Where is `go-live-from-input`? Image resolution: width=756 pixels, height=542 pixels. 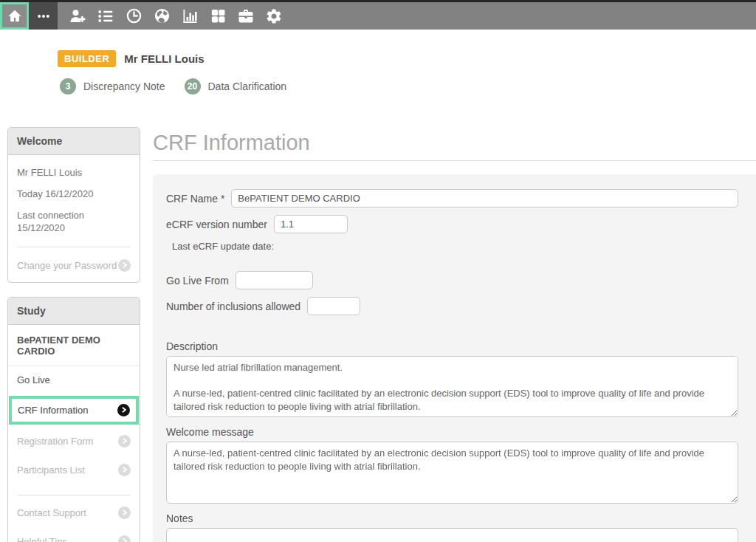
go-live-from-input is located at coordinates (275, 281).